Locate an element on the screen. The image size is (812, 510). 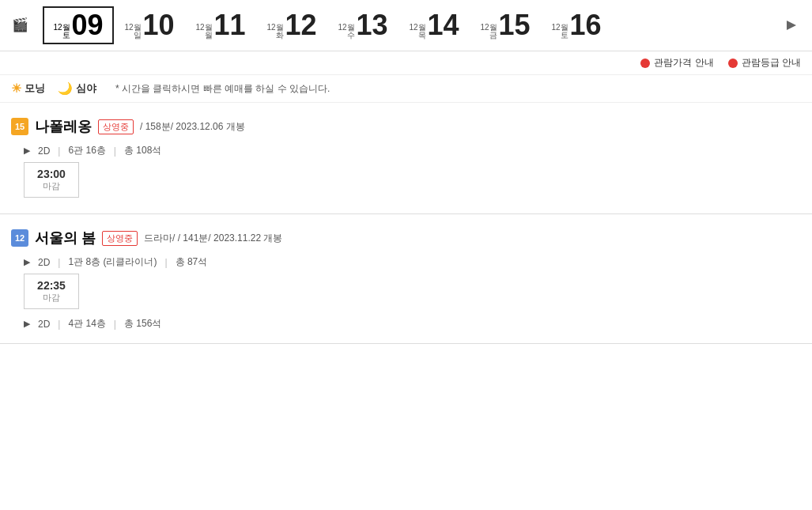
weekday-label: 일 is located at coordinates (138, 36).